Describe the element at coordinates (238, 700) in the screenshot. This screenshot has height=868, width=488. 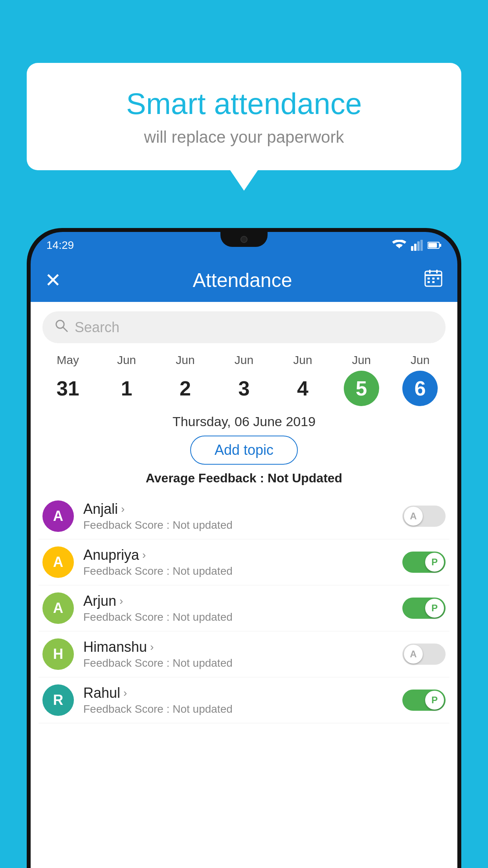
I see `student-info: Rahul ›Feedback Score : Not updated` at that location.